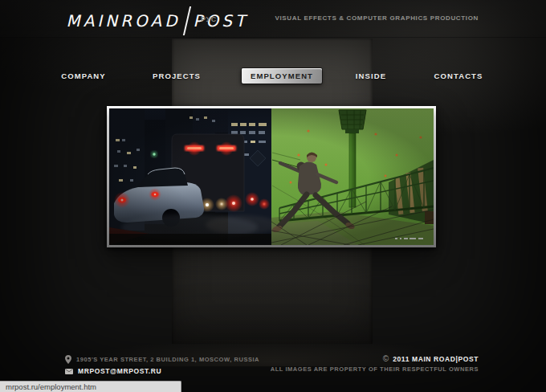 This screenshot has height=392, width=546. What do you see at coordinates (374, 370) in the screenshot?
I see `disclaimer-text: ALL IMAGES ARE PROPERTY OF THEIR RESPECT…` at bounding box center [374, 370].